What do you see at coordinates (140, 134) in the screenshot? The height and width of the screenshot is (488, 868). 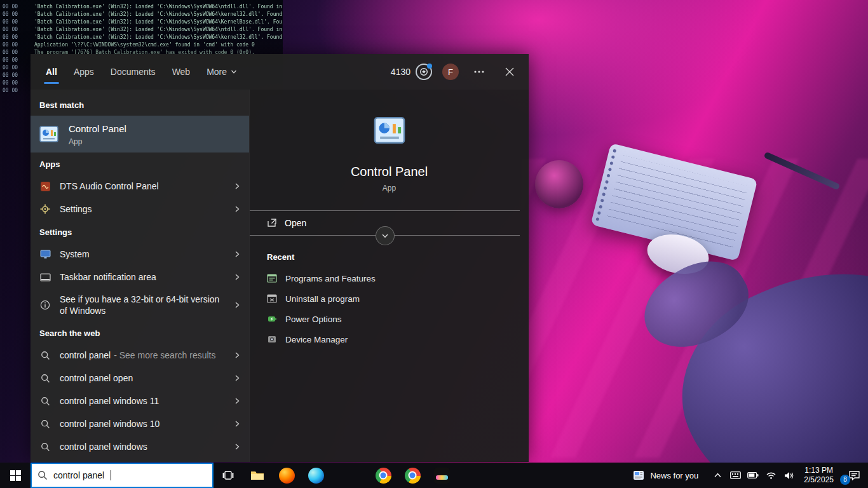 I see `best-match-control-panel: Control Panel App` at bounding box center [140, 134].